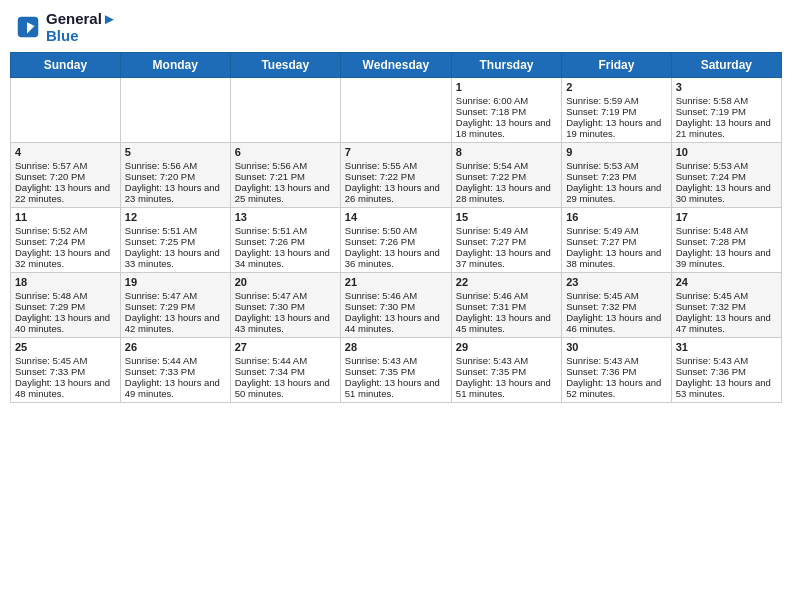 The height and width of the screenshot is (612, 792). I want to click on day-number: 10, so click(726, 152).